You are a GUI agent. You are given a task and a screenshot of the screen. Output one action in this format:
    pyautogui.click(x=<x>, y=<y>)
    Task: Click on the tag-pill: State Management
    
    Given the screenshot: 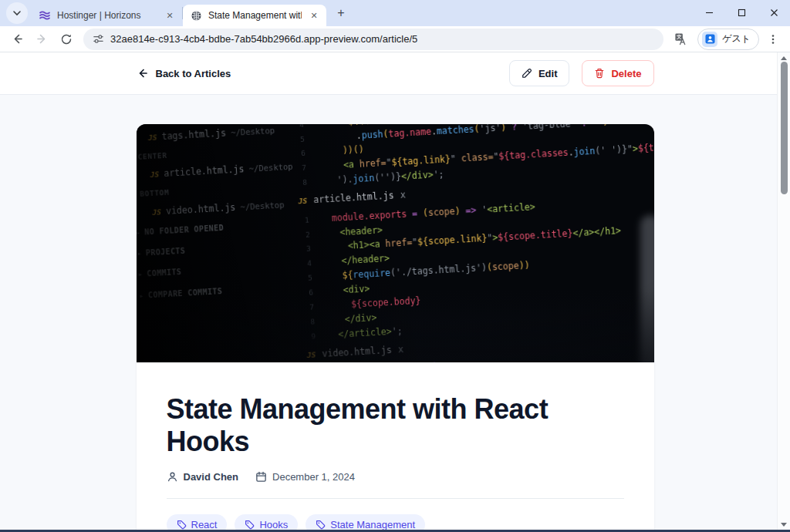 What is the action you would take?
    pyautogui.click(x=366, y=522)
    